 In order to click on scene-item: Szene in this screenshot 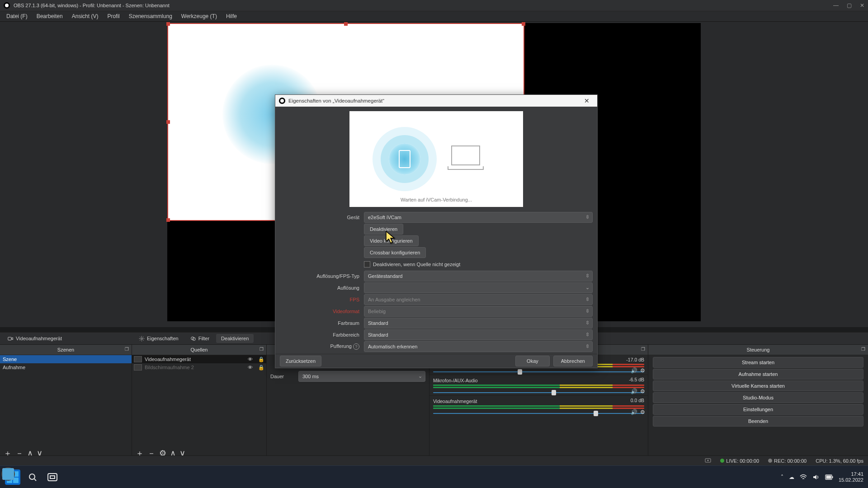, I will do `click(66, 359)`.